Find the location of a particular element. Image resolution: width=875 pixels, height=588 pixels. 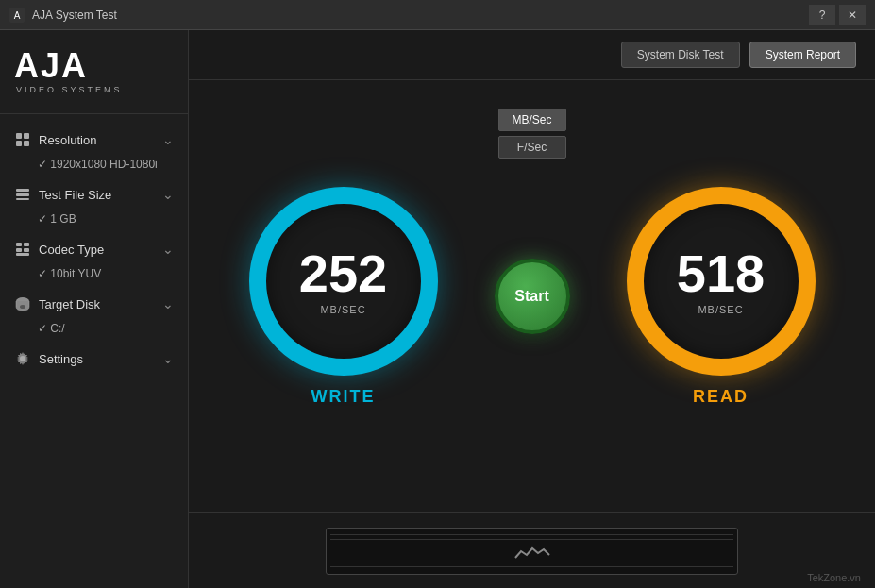

testfilesize-value: ✓ 1 GB is located at coordinates (94, 222).